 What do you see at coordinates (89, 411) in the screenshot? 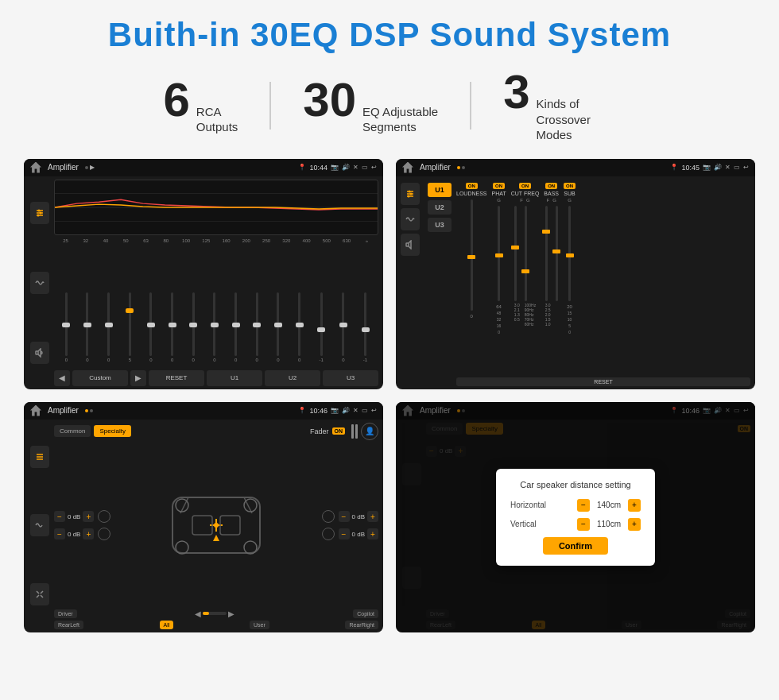
I see `status-dots-fader` at bounding box center [89, 411].